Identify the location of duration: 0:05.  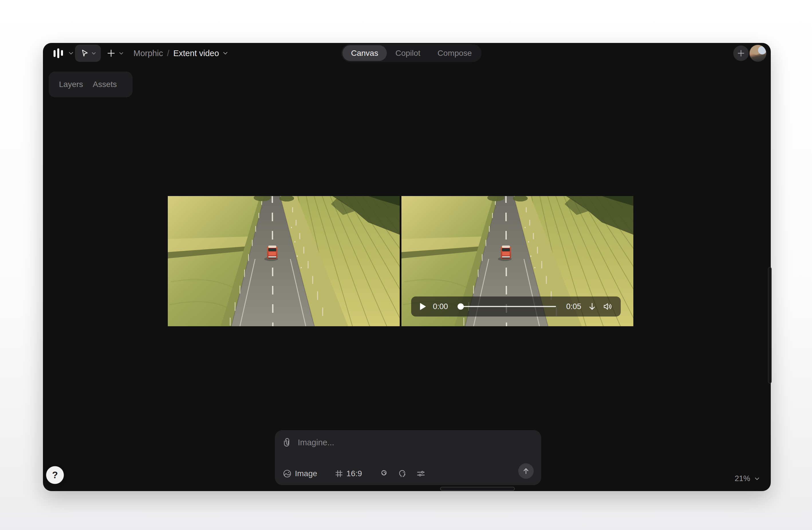
(572, 307).